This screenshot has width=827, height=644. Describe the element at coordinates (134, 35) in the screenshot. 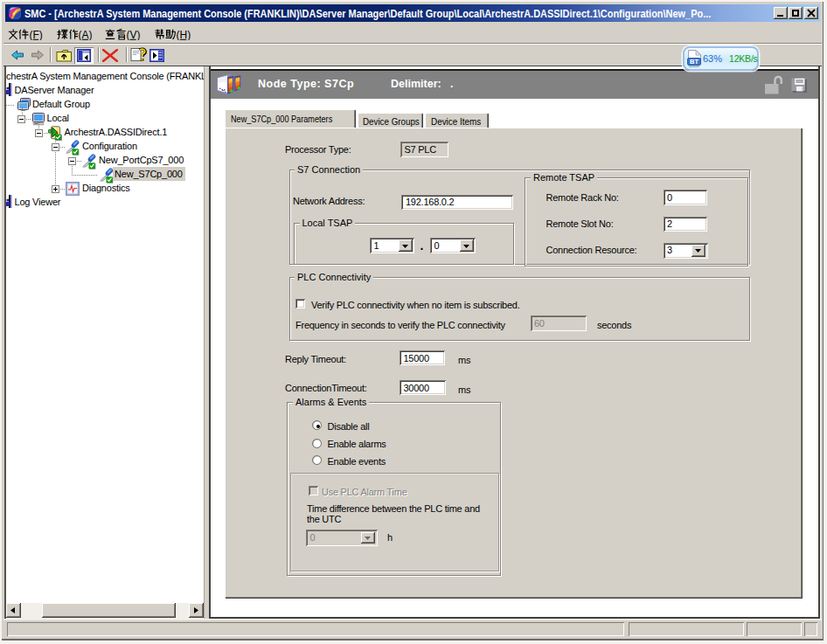

I see `svg-text: (V)` at that location.